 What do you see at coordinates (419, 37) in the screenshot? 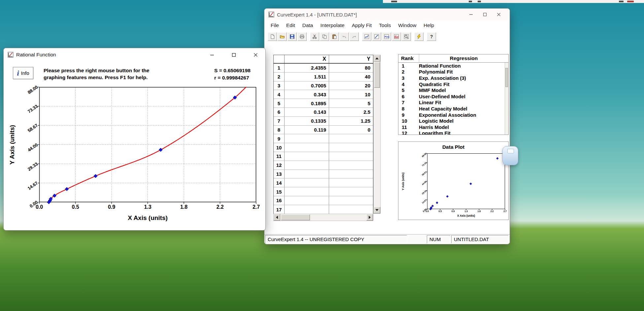
I see `run-fit-button` at bounding box center [419, 37].